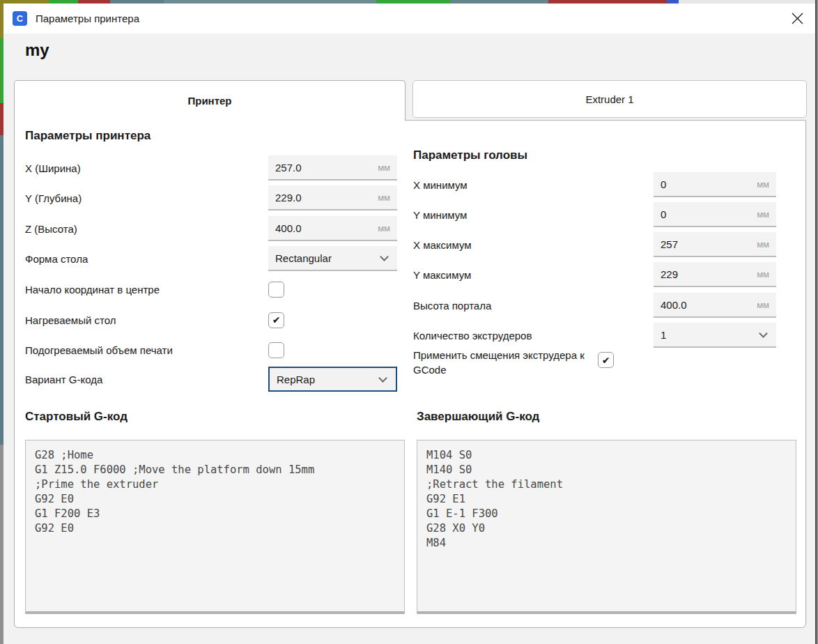  Describe the element at coordinates (276, 350) in the screenshot. I see `heated-build-volume-checkbox` at that location.